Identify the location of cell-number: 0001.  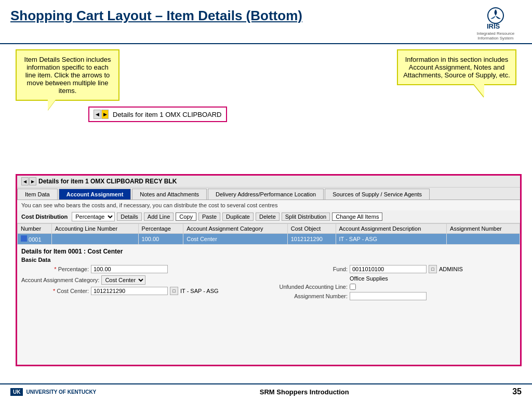
(35, 239).